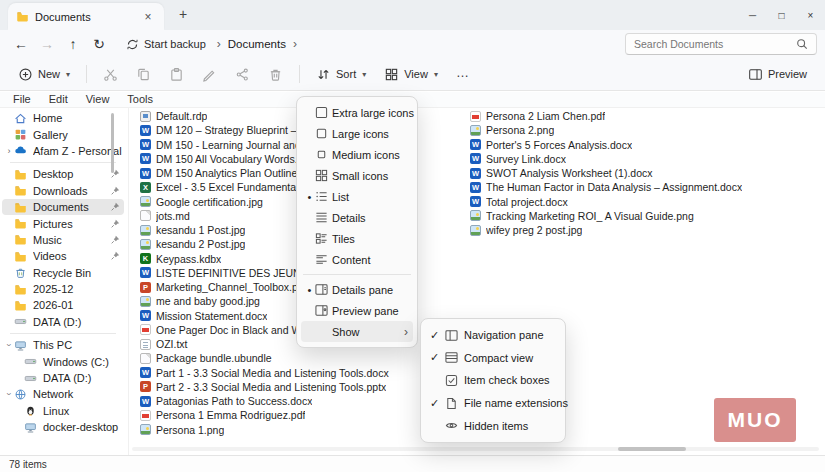 The width and height of the screenshot is (825, 472). What do you see at coordinates (63, 289) in the screenshot?
I see `sidebar-item-2025-12: 2025-12` at bounding box center [63, 289].